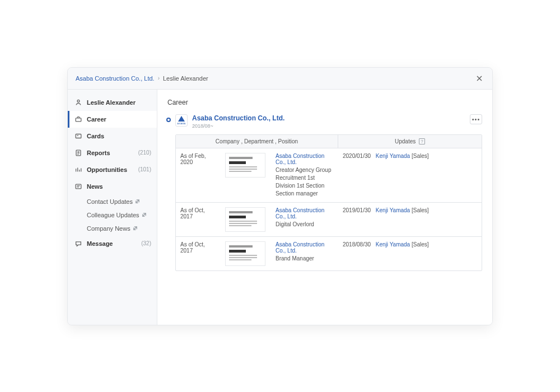  Describe the element at coordinates (78, 170) in the screenshot. I see `chart-icon` at that location.